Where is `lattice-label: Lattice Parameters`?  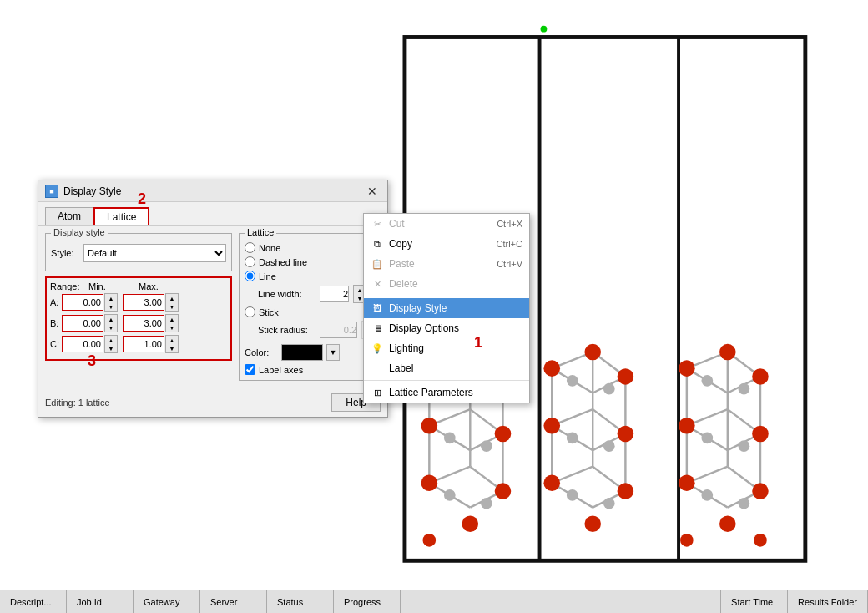
lattice-label: Lattice Parameters is located at coordinates (456, 393).